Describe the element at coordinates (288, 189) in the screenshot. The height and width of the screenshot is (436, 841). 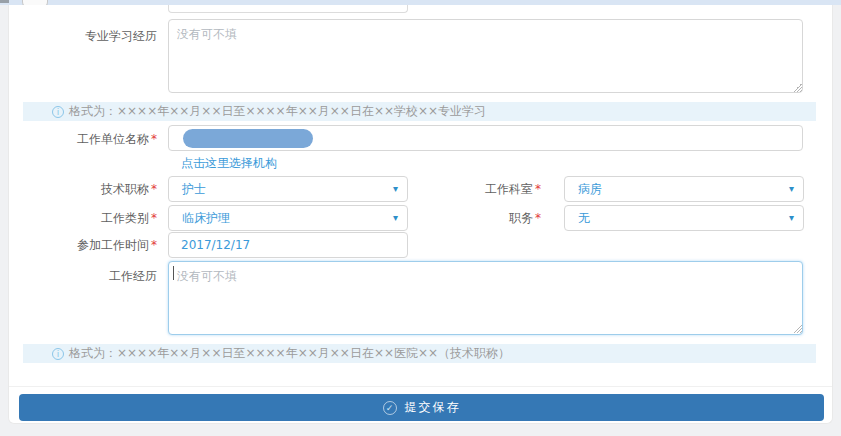
I see `tech-title-select: 护士 ▾` at that location.